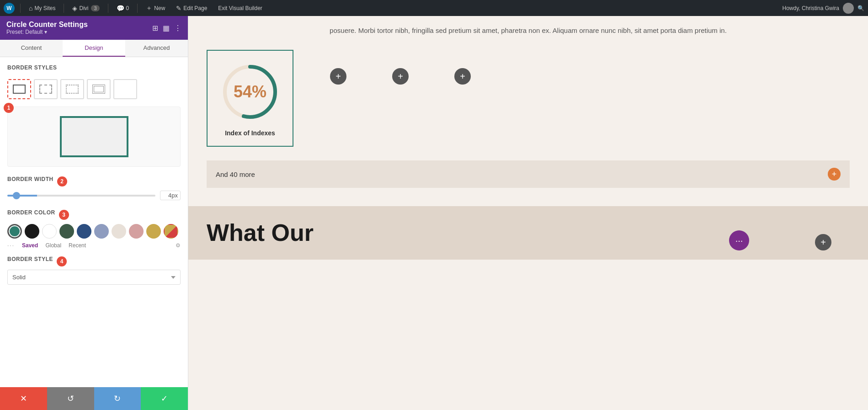 This screenshot has width=868, height=410. I want to click on counter-label: Index of Indexes, so click(250, 133).